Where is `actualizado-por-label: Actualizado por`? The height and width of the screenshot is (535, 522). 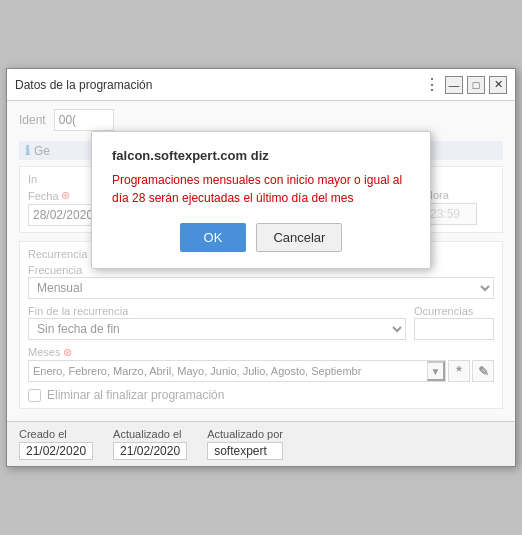
actualizado-por-label: Actualizado por is located at coordinates (245, 434).